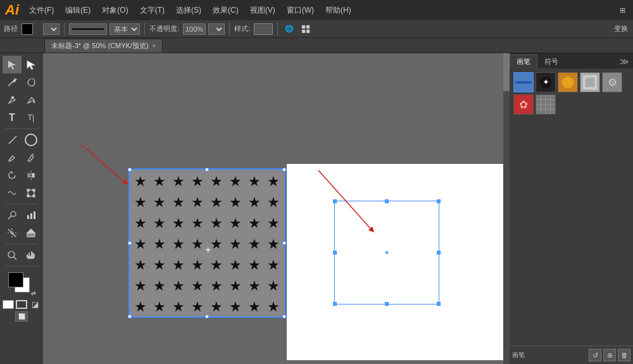 This screenshot has width=633, height=364. I want to click on title-bar: Ai 文件(F) 编辑(E) 对象(O) 文字(T) 选择(S) 效果(C) 视…, so click(316, 10).